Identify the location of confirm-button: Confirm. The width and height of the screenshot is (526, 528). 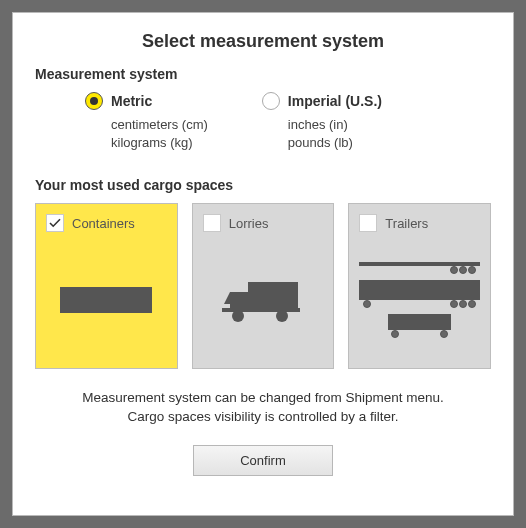
(263, 460).